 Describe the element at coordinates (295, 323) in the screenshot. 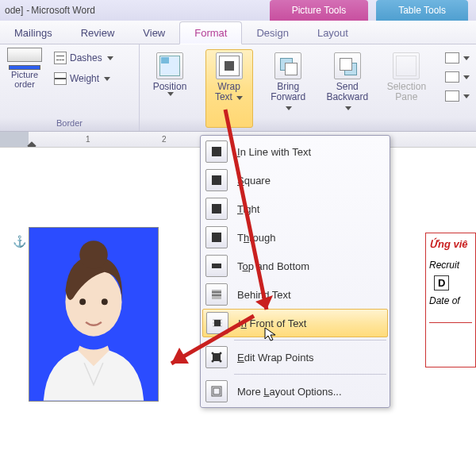

I see `menu-in-front-of-text: In Front of Text` at that location.